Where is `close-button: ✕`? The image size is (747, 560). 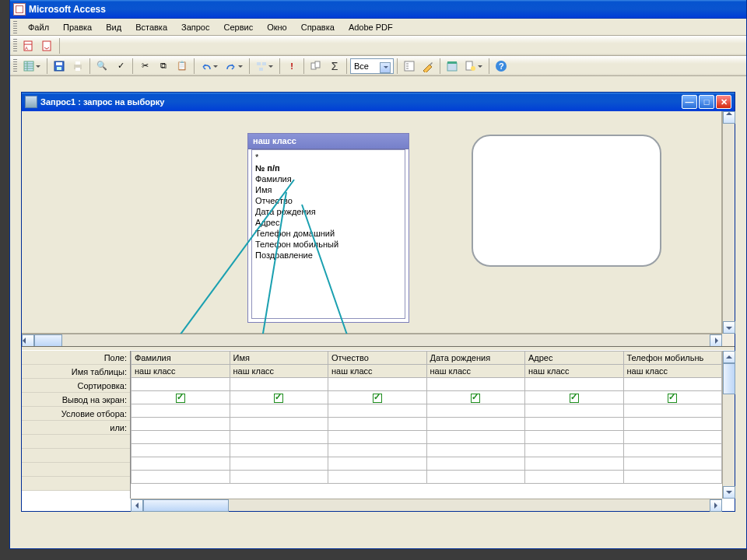
close-button: ✕ is located at coordinates (724, 102).